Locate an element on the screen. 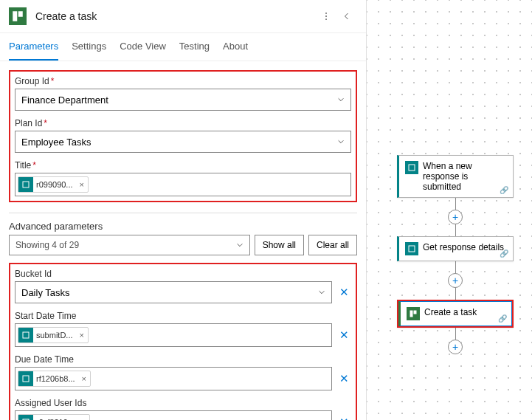 This screenshot has width=532, height=420. group-id-select: Finance Department is located at coordinates (183, 100).